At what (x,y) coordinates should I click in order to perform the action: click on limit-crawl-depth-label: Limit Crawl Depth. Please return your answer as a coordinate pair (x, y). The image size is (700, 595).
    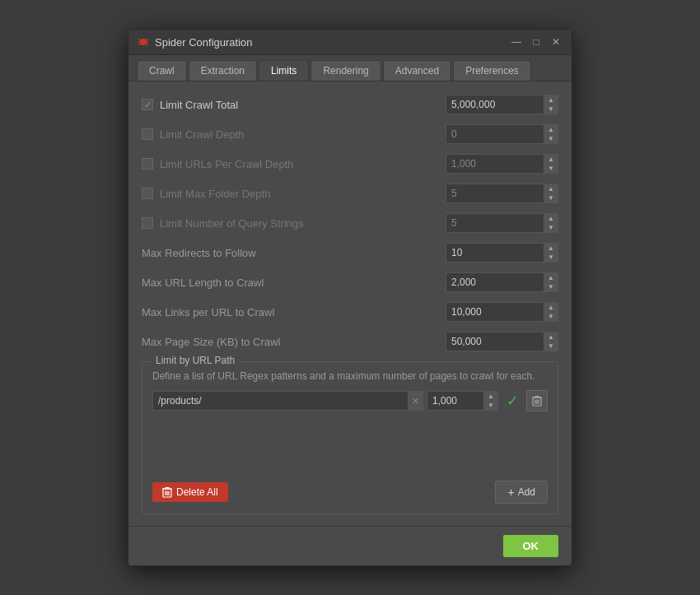
    Looking at the image, I should click on (203, 135).